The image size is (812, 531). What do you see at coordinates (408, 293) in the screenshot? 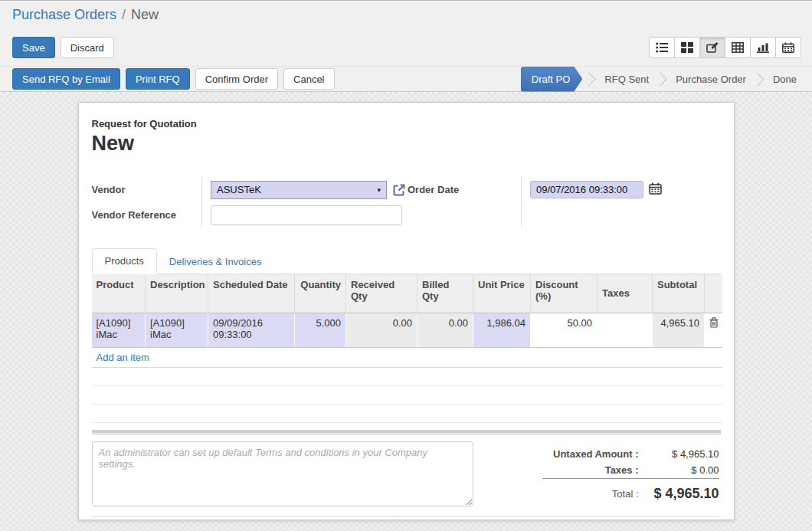
I see `table-header-row: Product Description Scheduled Date Quant…` at bounding box center [408, 293].